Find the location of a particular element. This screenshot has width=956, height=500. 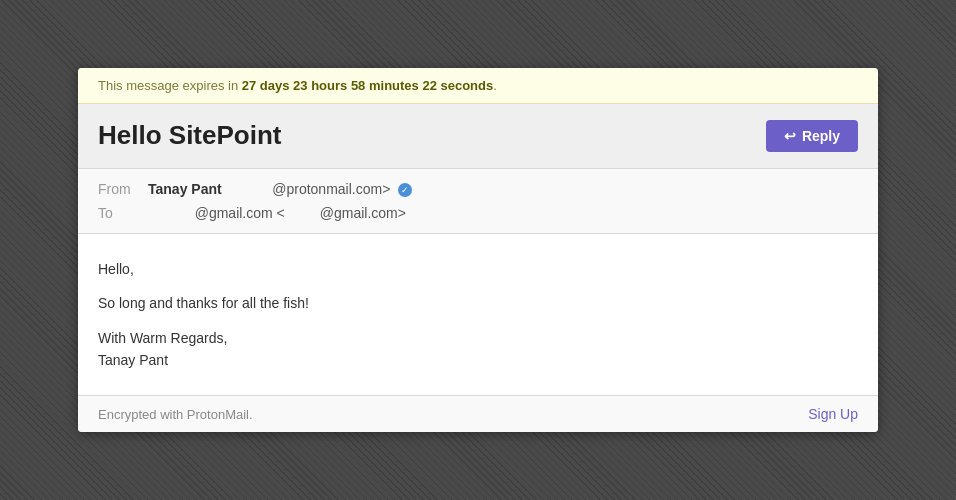

reply-arrow-icon: ↩ is located at coordinates (790, 136).